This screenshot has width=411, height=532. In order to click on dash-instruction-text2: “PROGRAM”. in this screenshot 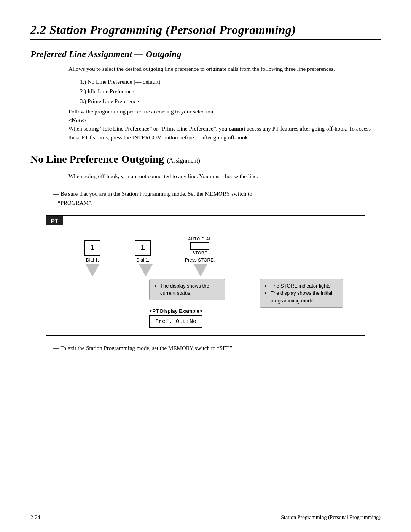, I will do `click(75, 203)`.